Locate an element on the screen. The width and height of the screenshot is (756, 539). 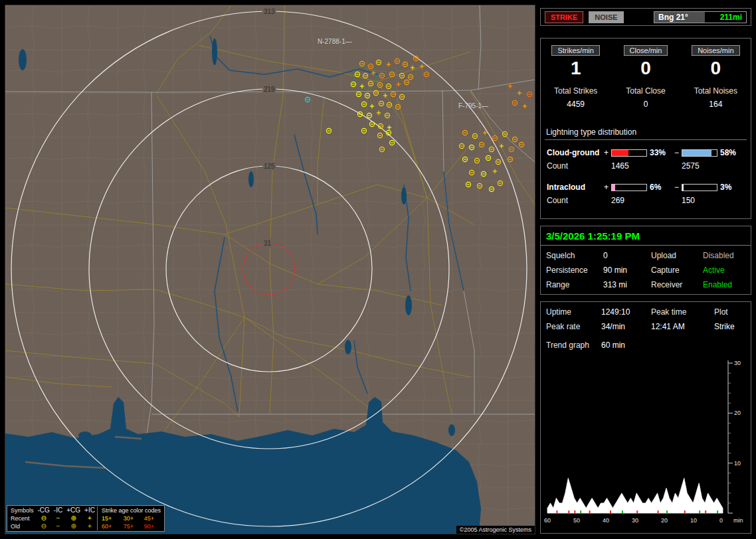
squelch-label: Squelch is located at coordinates (575, 256).